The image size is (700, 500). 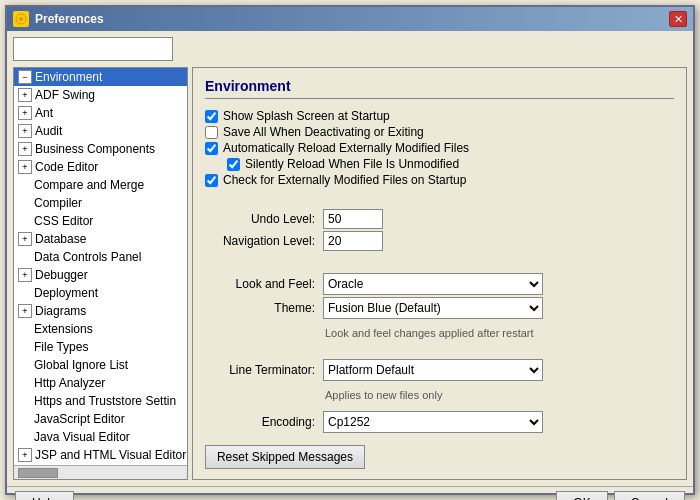 I want to click on tree-item-label: Debugger, so click(x=62, y=275).